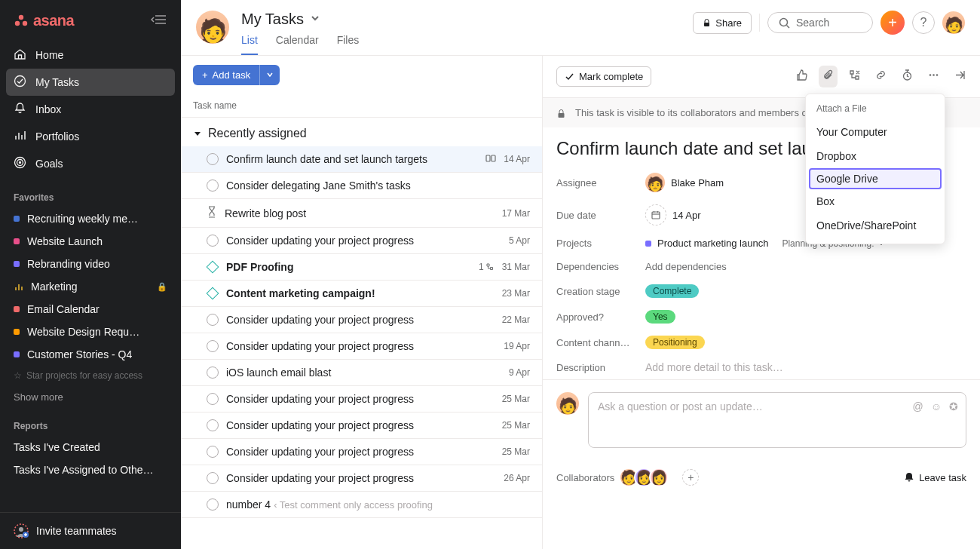 This screenshot has height=549, width=980. Describe the element at coordinates (691, 477) in the screenshot. I see `add-collaborator: +` at that location.